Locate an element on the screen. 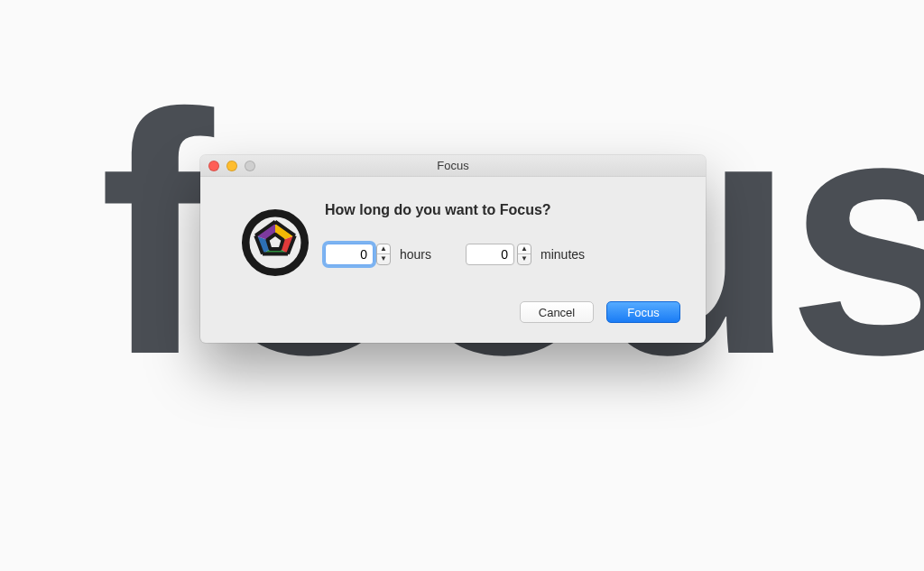  hours-label: hours is located at coordinates (415, 254).